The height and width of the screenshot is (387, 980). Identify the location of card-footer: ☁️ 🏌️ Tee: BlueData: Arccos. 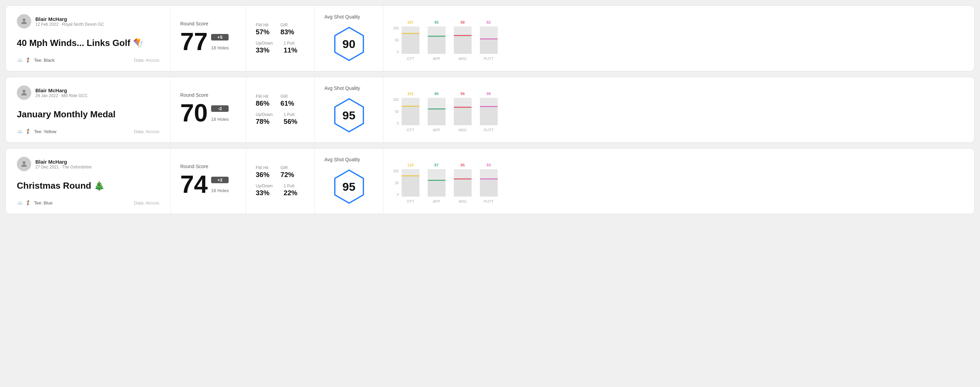
(88, 203).